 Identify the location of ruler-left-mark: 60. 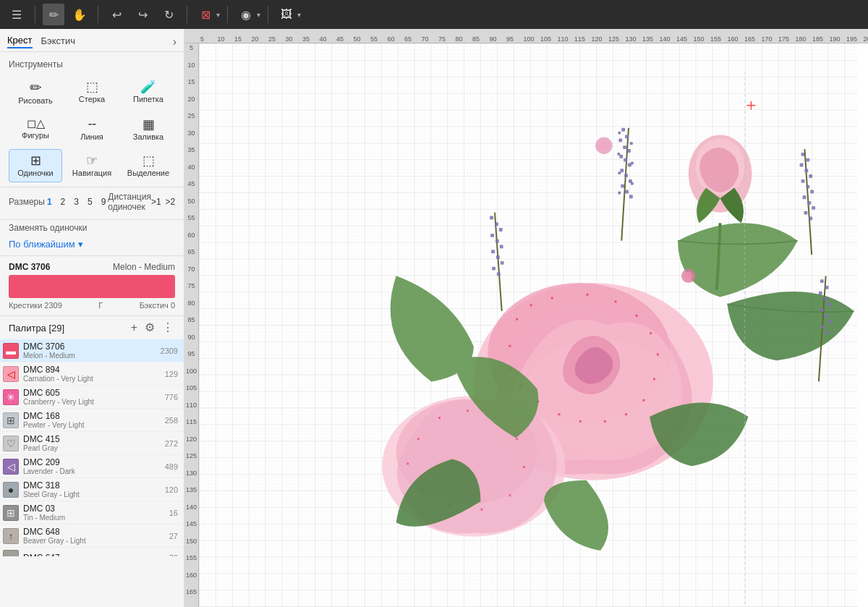
(191, 239).